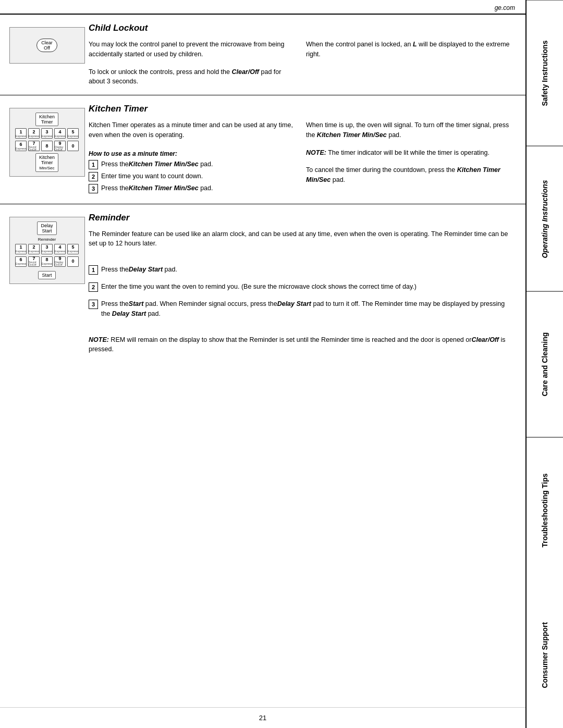 Image resolution: width=563 pixels, height=728 pixels. What do you see at coordinates (47, 133) in the screenshot?
I see `key-3: 3Express` at bounding box center [47, 133].